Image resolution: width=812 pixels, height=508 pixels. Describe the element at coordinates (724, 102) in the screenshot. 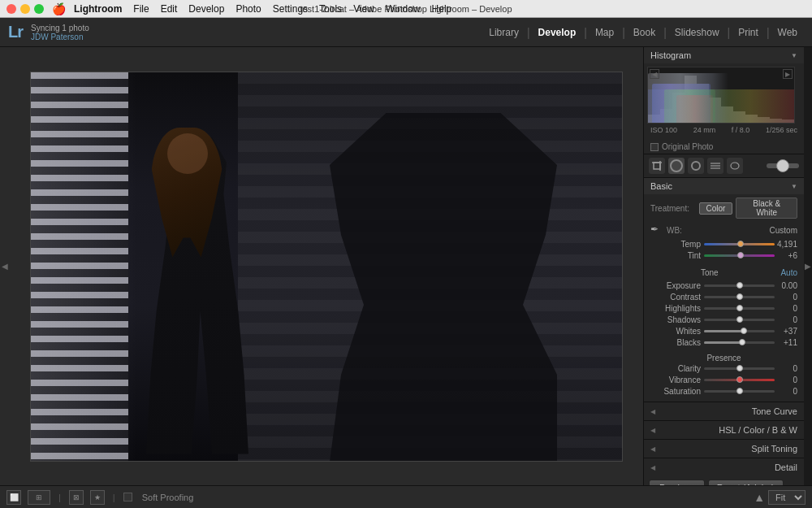

I see `histogram-panel: ◀ ▶ ISO 100 24 mm f / 8.0 1/256 sec` at that location.